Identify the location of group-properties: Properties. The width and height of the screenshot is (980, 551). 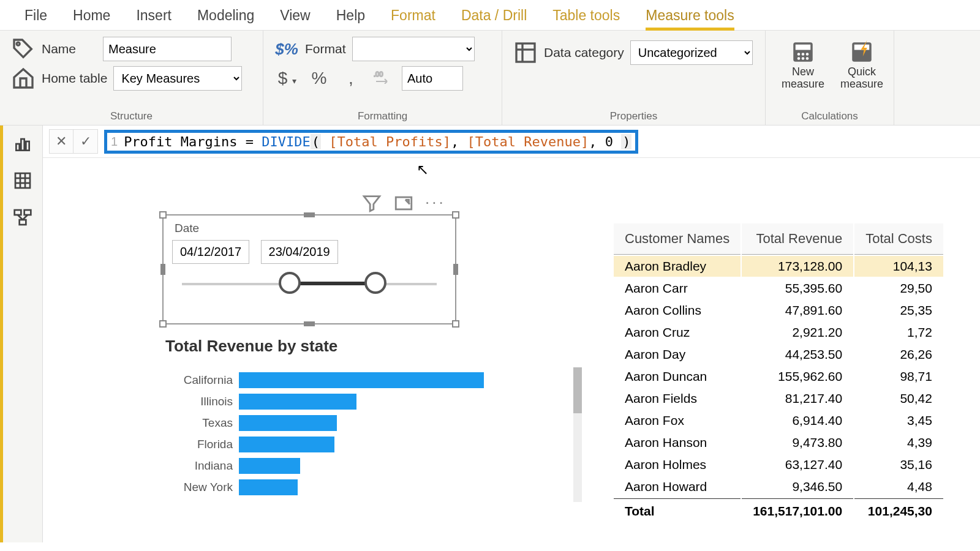
(633, 116).